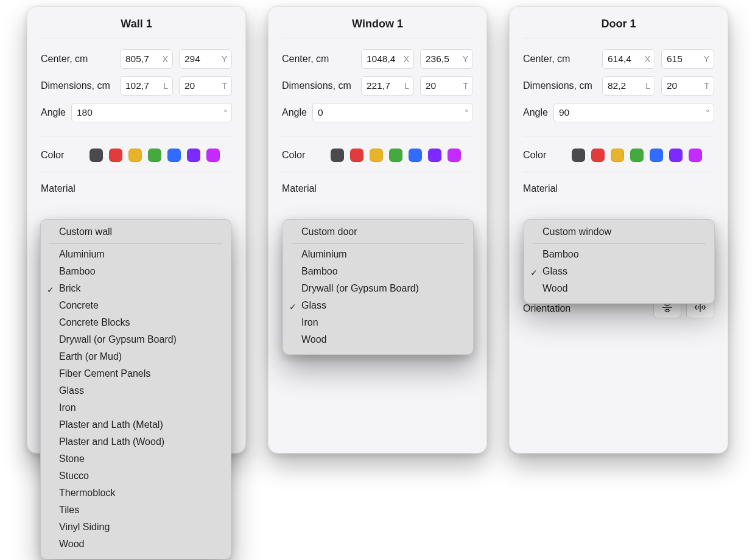 This screenshot has width=755, height=560. What do you see at coordinates (79, 306) in the screenshot?
I see `material-option-label: Concrete` at bounding box center [79, 306].